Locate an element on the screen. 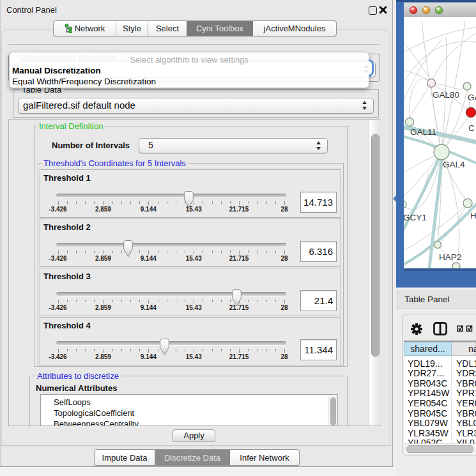 This screenshot has height=476, width=476. svg-text: GA is located at coordinates (472, 97).